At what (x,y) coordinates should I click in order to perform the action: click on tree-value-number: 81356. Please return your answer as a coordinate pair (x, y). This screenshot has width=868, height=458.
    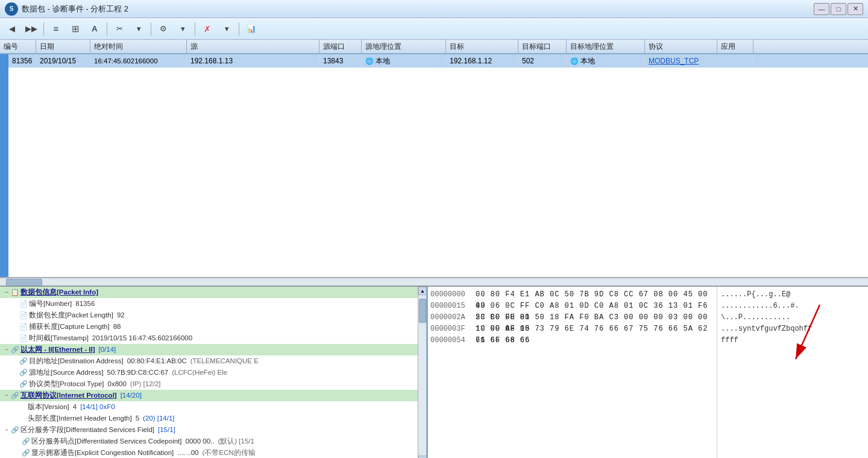
    Looking at the image, I should click on (85, 304).